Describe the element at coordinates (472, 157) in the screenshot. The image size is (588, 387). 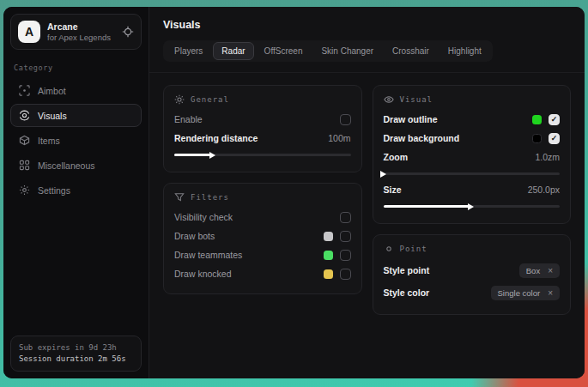
I see `zoom-row: Zoom 1.0zm` at that location.